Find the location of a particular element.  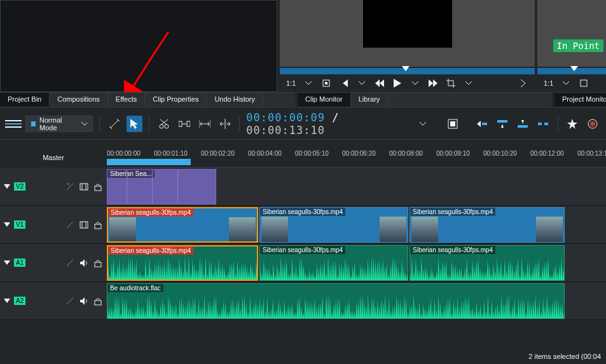

tab-clip-monitor: Clip Monitor is located at coordinates (324, 100).